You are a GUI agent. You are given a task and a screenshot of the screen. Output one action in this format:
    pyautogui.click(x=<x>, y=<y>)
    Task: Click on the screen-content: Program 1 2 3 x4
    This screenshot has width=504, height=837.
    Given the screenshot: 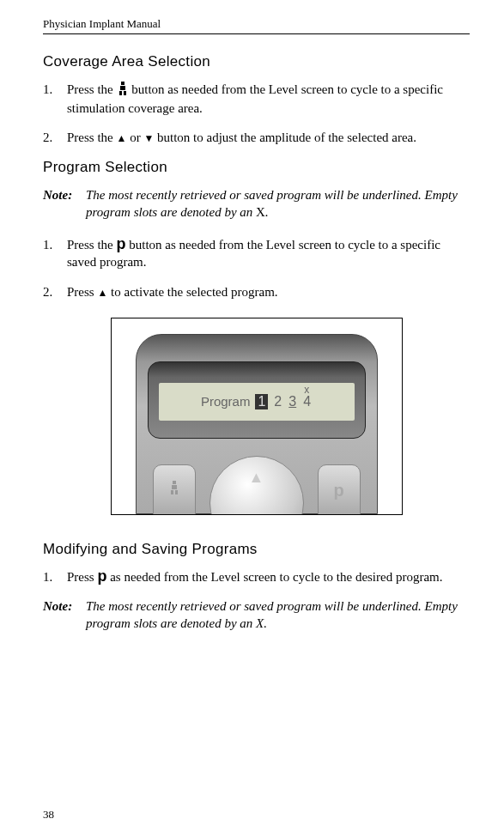 What is the action you would take?
    pyautogui.click(x=256, y=402)
    